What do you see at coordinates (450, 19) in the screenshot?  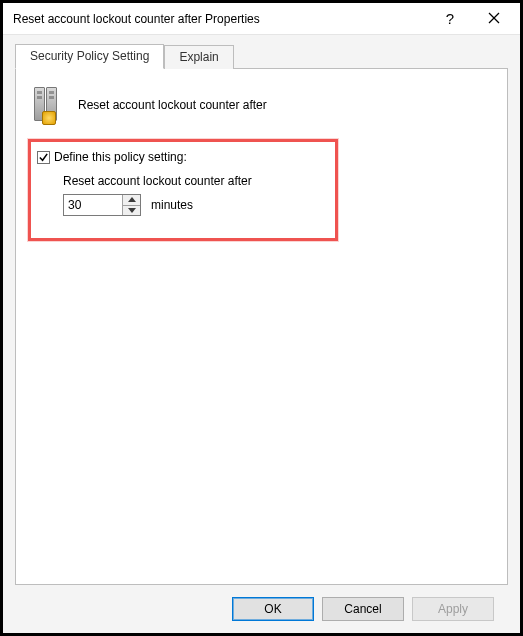 I see `help-button: ?` at bounding box center [450, 19].